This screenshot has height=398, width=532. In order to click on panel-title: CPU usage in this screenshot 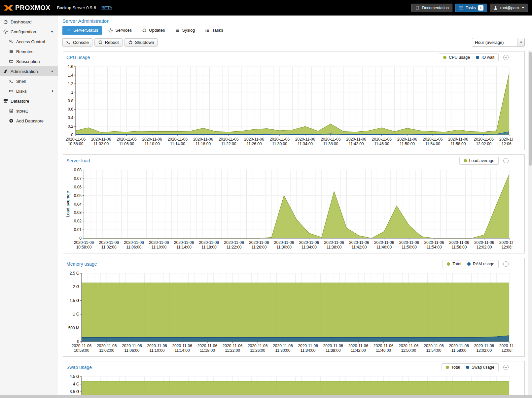, I will do `click(78, 57)`.